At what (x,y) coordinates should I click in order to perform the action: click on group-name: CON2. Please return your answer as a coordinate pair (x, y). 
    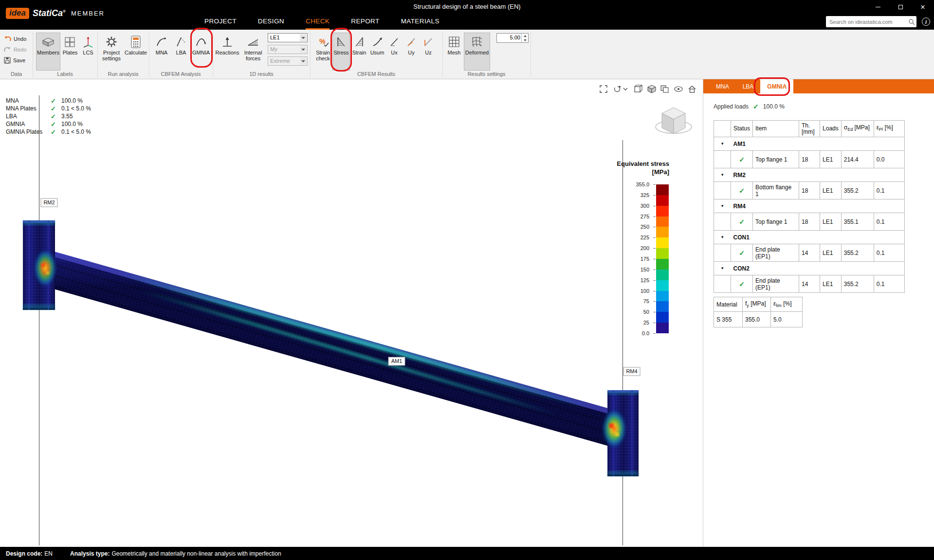
    Looking at the image, I should click on (818, 269).